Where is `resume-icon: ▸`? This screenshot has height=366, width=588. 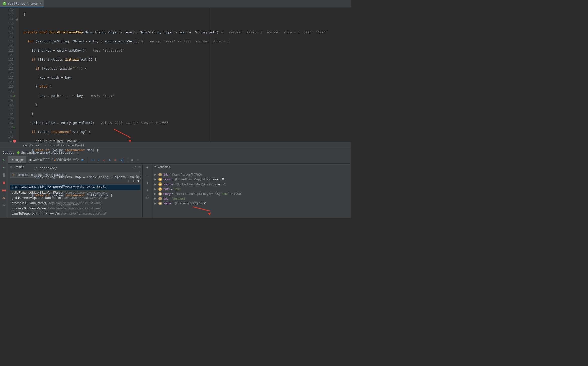 resume-icon: ▸ is located at coordinates (4, 167).